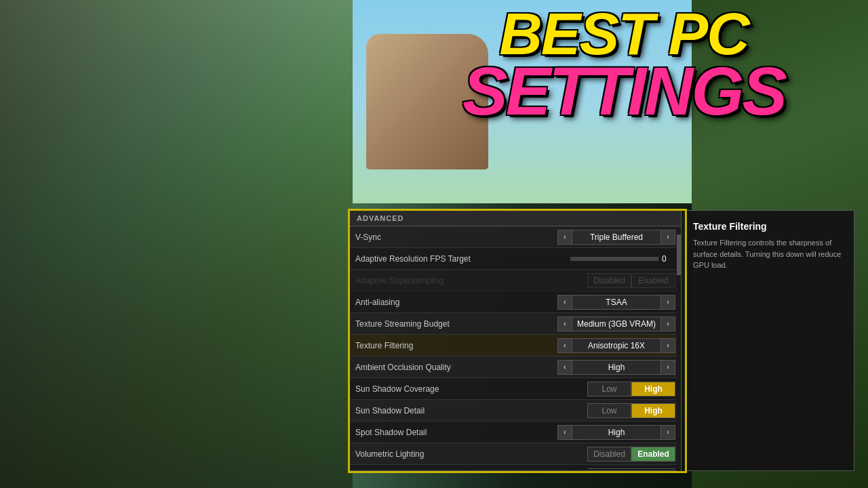 This screenshot has width=868, height=488. What do you see at coordinates (616, 324) in the screenshot?
I see `tb-value: Medium (3GB VRAM)` at bounding box center [616, 324].